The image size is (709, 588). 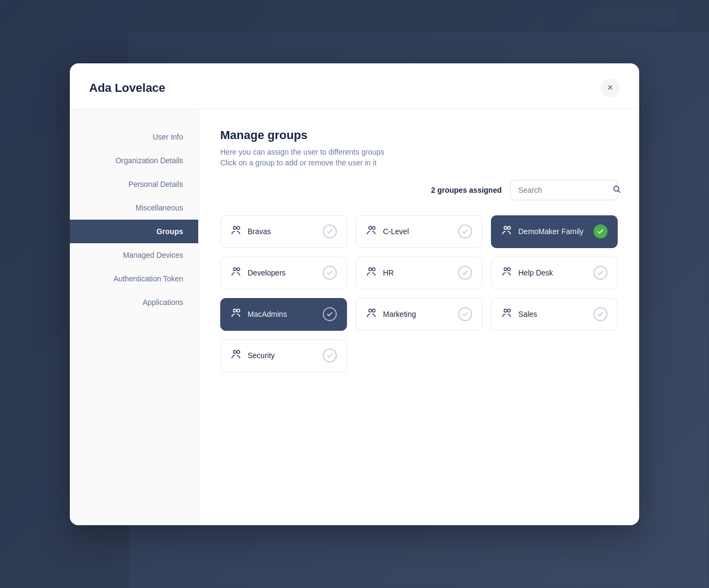 I want to click on group-card-left: Sales, so click(x=519, y=315).